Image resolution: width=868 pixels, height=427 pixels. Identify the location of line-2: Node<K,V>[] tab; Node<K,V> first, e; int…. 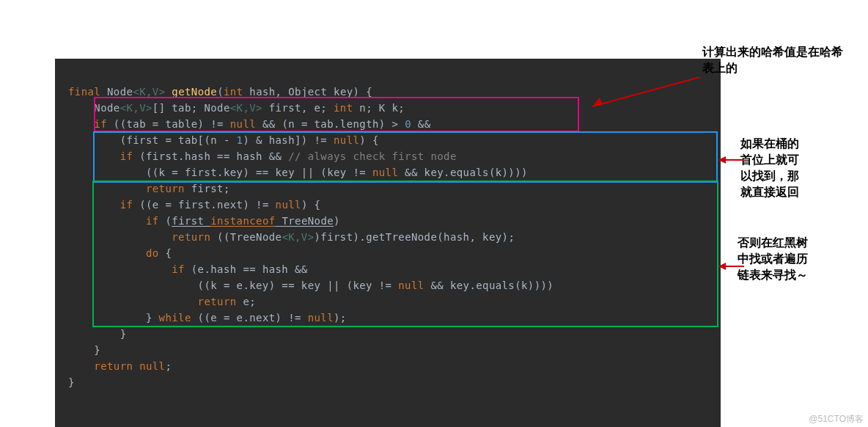
(236, 108).